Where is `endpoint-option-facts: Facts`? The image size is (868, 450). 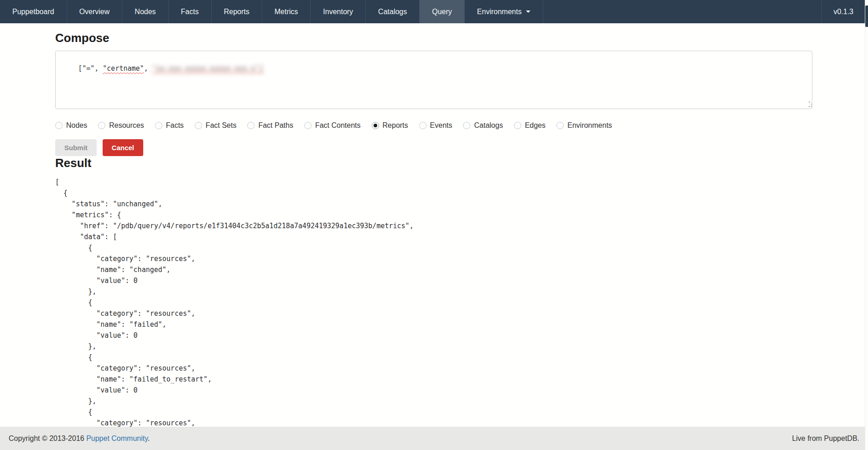
endpoint-option-facts: Facts is located at coordinates (170, 126).